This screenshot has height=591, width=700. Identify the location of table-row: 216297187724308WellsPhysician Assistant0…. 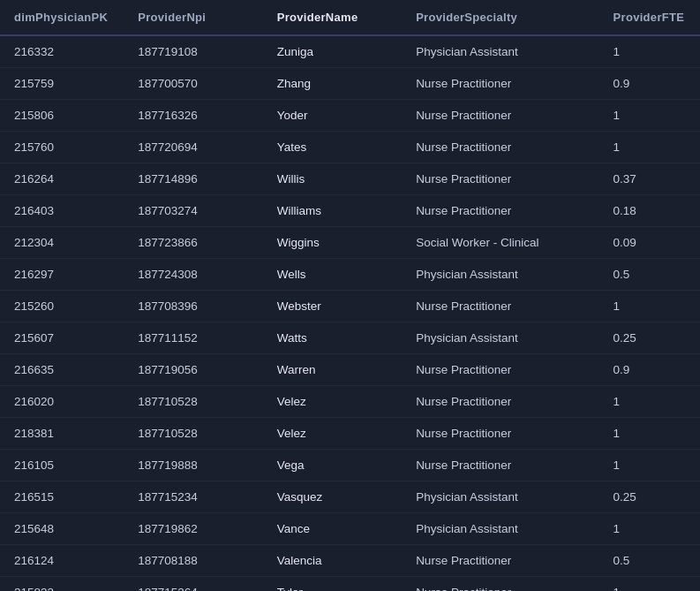
(350, 275).